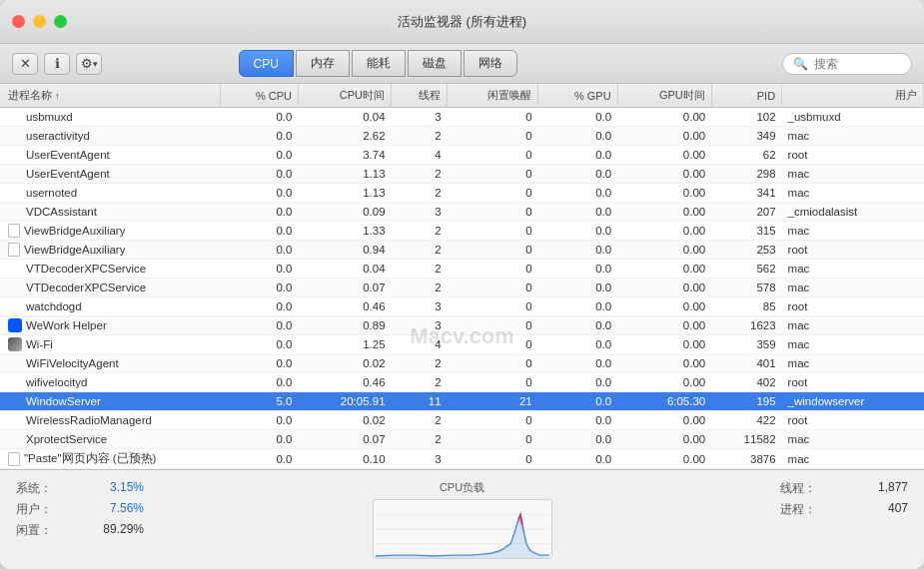 This screenshot has width=924, height=569. I want to click on process-name: Wi-Fi, so click(40, 344).